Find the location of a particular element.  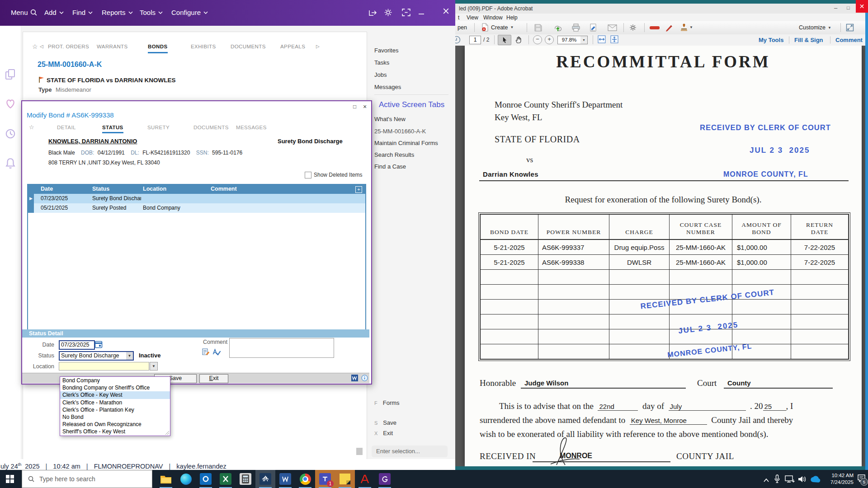

comment-textarea is located at coordinates (282, 348).